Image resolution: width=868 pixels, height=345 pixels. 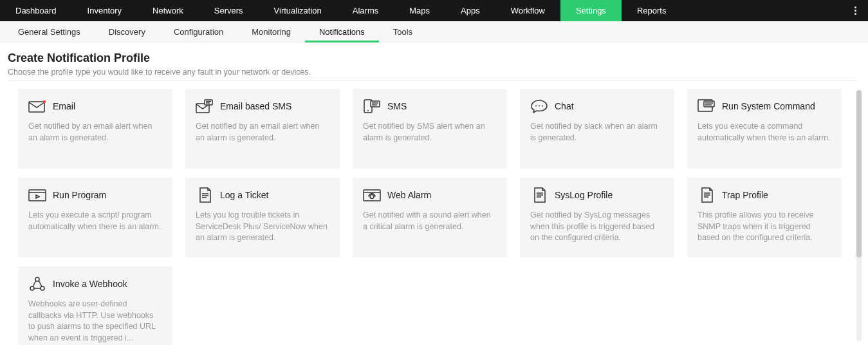 What do you see at coordinates (80, 195) in the screenshot?
I see `card-title: Run Program` at bounding box center [80, 195].